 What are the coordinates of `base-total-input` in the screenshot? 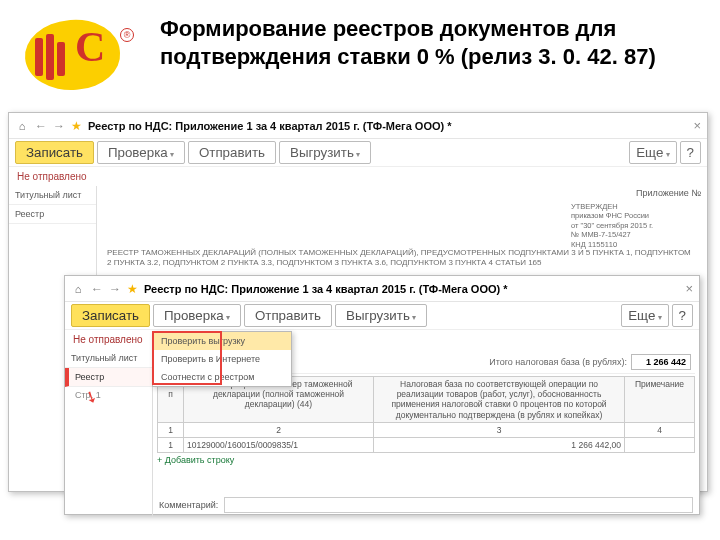 It's located at (661, 362).